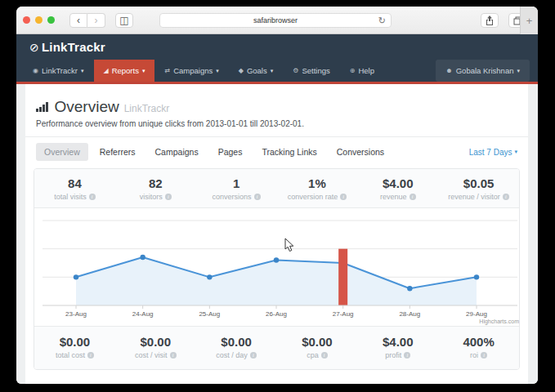 The width and height of the screenshot is (555, 392). Describe the element at coordinates (276, 124) in the screenshot. I see `page-subtitle: Performance overview from unique clicks …` at that location.